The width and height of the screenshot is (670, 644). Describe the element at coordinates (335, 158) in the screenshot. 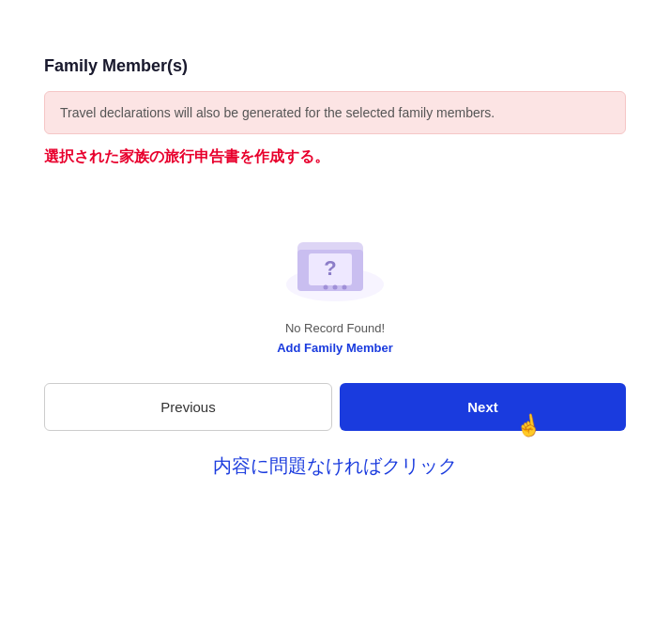

I see `japanese-note: 選択された家族の旅行申告書を作成する。` at that location.